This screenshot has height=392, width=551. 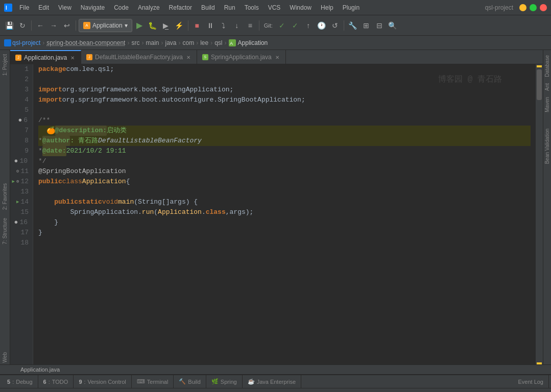 What do you see at coordinates (5, 197) in the screenshot?
I see `sidebar-favorites-tab: 2: Favorites` at bounding box center [5, 197].